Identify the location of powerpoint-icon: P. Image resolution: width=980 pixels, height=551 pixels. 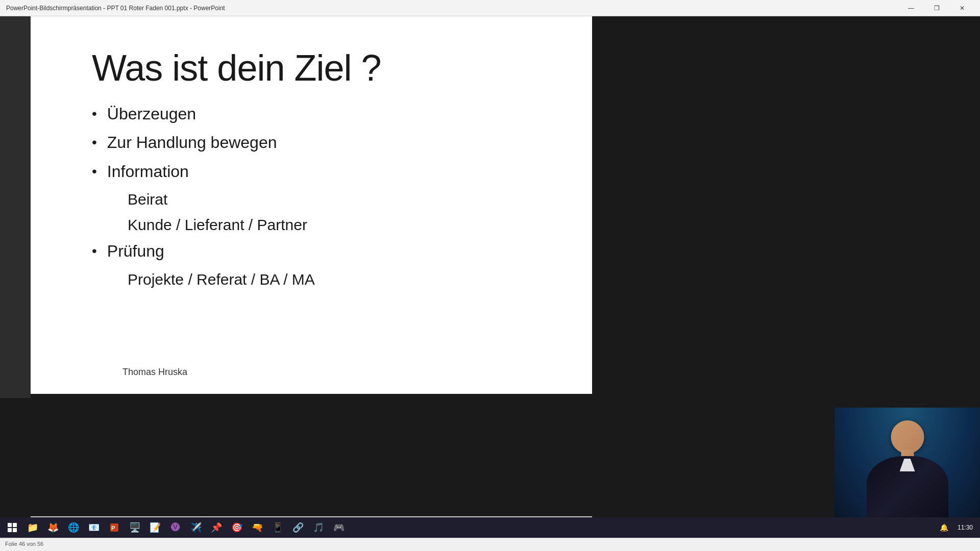
(114, 528).